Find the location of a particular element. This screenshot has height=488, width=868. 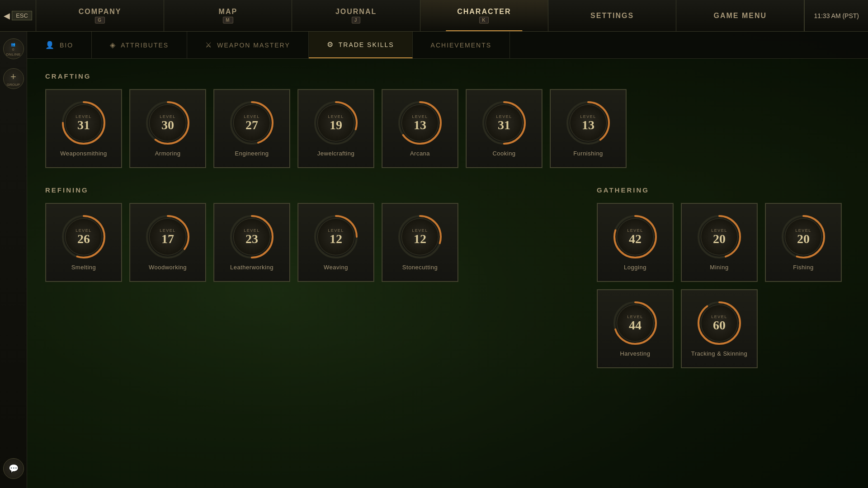

skill-circle: LEVEL 17 is located at coordinates (168, 237).